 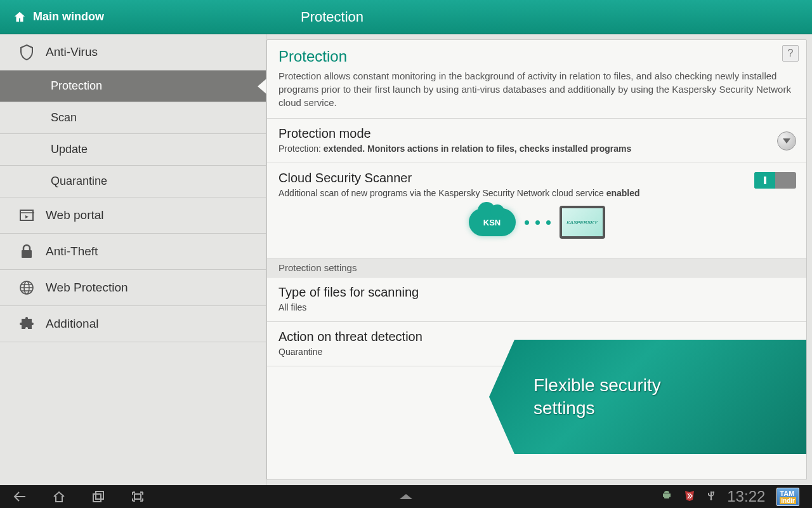 I want to click on sidebar-label: Quarantine, so click(x=79, y=182).